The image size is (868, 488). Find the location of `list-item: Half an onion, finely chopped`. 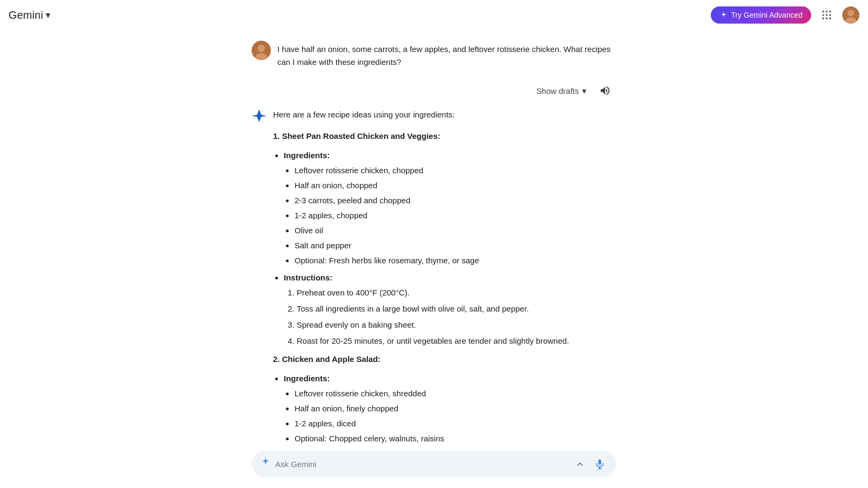

list-item: Half an onion, finely chopped is located at coordinates (455, 409).